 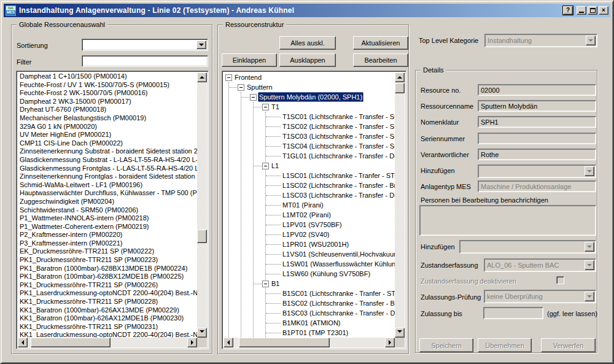 I want to click on tree-node-label: L1PR01 (WSU2001H), so click(x=316, y=244).